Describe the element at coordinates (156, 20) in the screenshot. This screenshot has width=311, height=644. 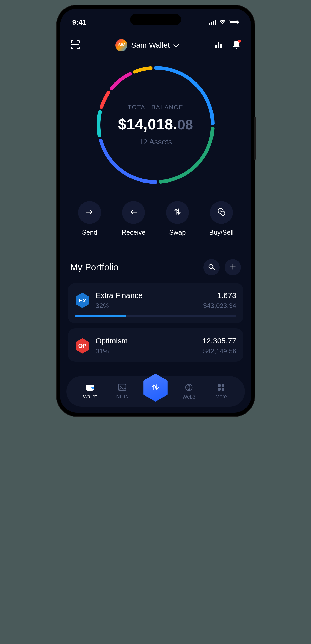
I see `dynamic-island` at that location.